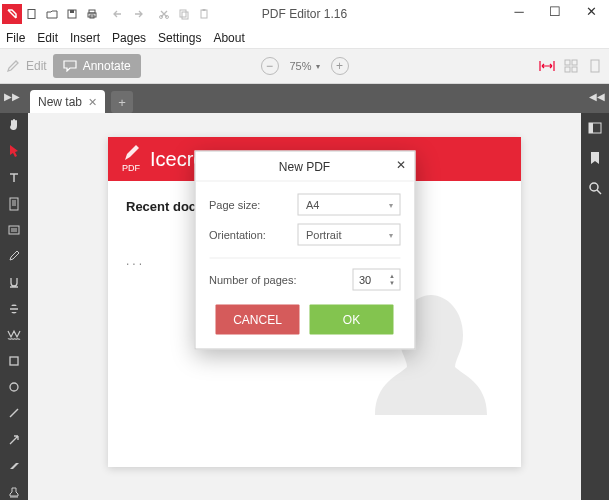 This screenshot has width=609, height=500. What do you see at coordinates (14, 125) in the screenshot?
I see `hand-icon` at bounding box center [14, 125].